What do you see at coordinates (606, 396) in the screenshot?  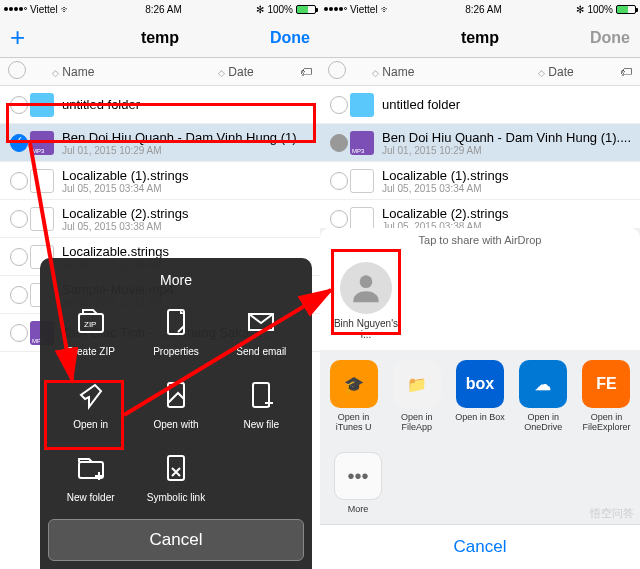 I see `share-app: FEOpen in FileExplorer` at bounding box center [606, 396].